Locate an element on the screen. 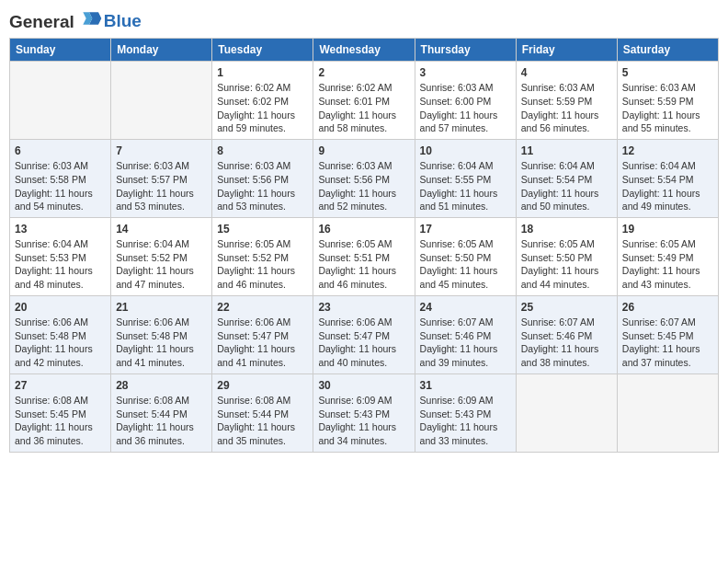 The image size is (728, 563). calendar-cell: 13Sunrise: 6:04 AM Sunset: 5:53 PM Dayli… is located at coordinates (61, 256).